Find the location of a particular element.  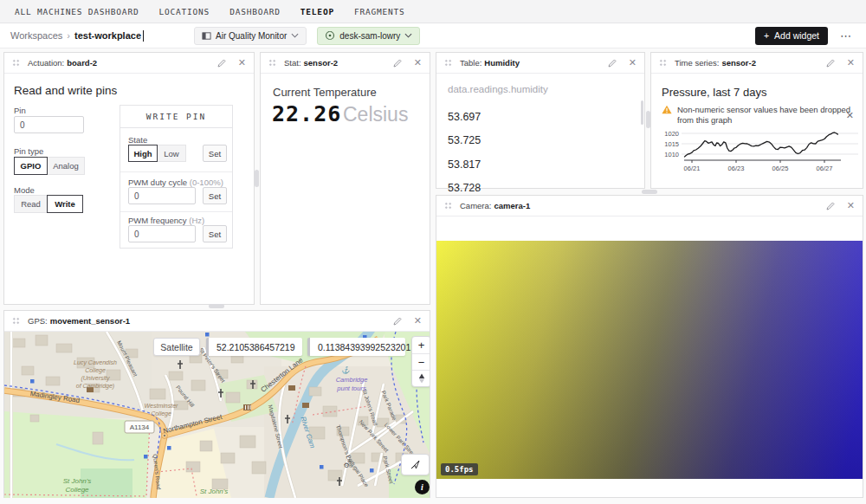

machine-select-label: desk-sam-lowry is located at coordinates (370, 36).